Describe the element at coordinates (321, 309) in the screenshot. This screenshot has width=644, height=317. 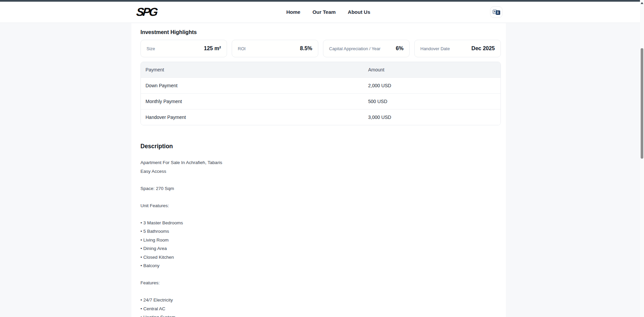
I see `description-line: • Central AC` at that location.